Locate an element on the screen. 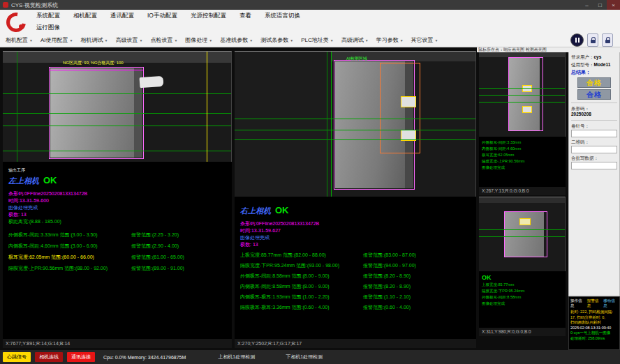 The width and height of the screenshot is (620, 364). menu-item-io-manual-config: IO手动配置 is located at coordinates (162, 16).